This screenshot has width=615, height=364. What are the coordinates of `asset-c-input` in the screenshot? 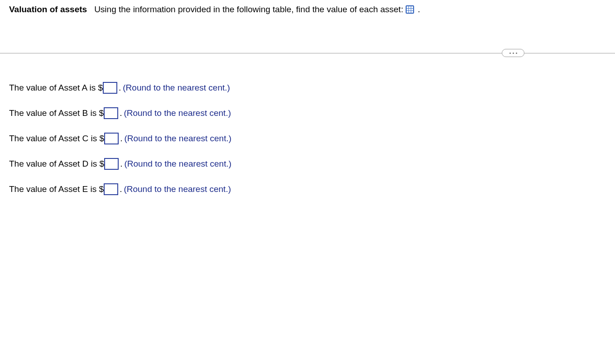 It's located at (111, 139).